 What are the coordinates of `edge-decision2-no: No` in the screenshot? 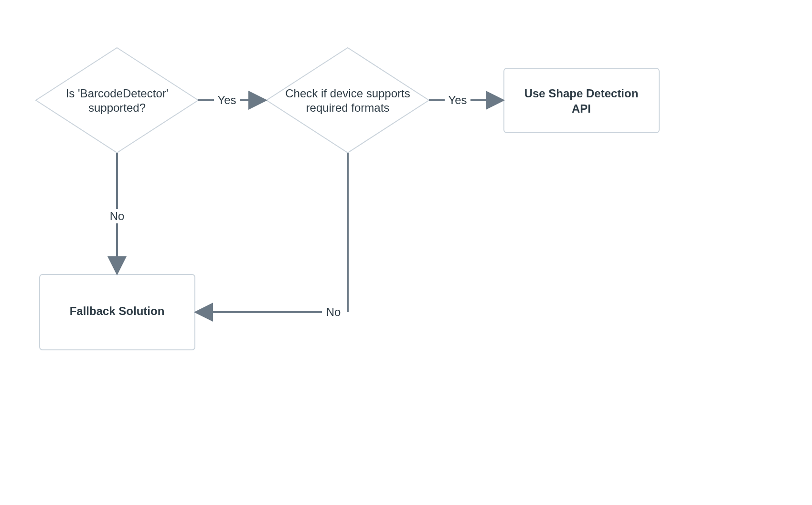 It's located at (274, 236).